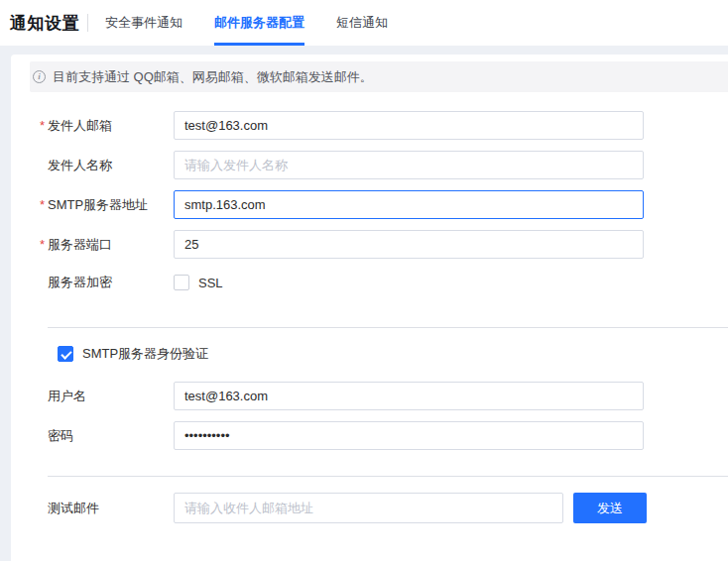  Describe the element at coordinates (362, 23) in the screenshot. I see `tab-sms-notification: 短信通知` at that location.